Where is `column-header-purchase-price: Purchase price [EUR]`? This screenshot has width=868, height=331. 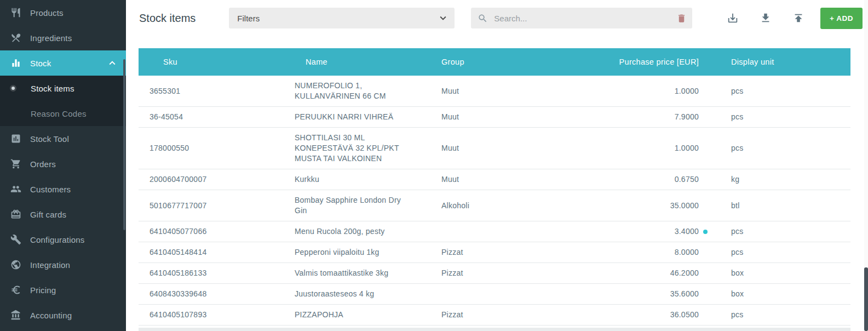
column-header-purchase-price: Purchase price [EUR] is located at coordinates (632, 62).